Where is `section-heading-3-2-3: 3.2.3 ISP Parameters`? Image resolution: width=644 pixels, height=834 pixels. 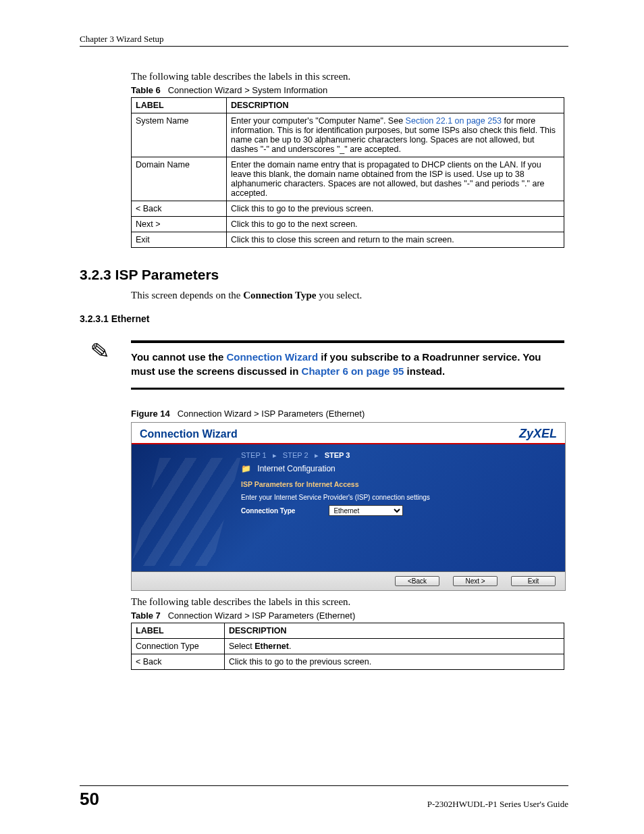 section-heading-3-2-3: 3.2.3 ISP Parameters is located at coordinates (324, 275).